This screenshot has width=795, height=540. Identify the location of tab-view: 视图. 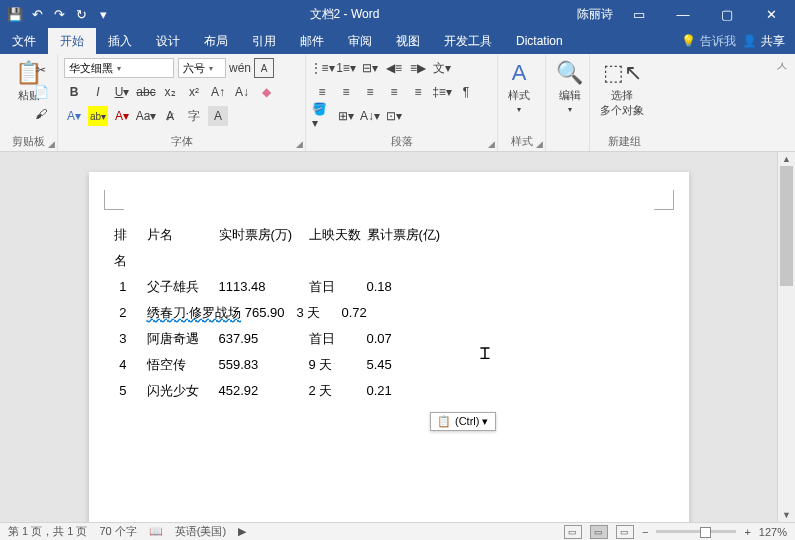
(408, 41).